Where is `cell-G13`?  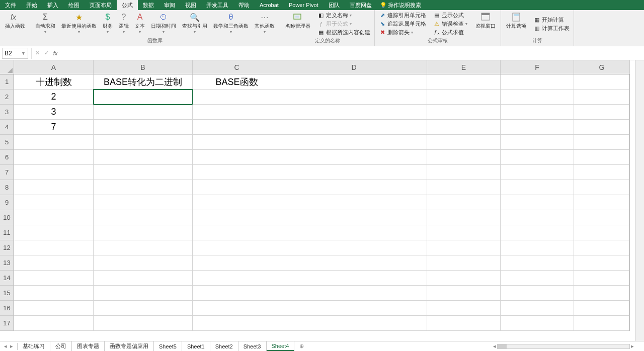 cell-G13 is located at coordinates (602, 263).